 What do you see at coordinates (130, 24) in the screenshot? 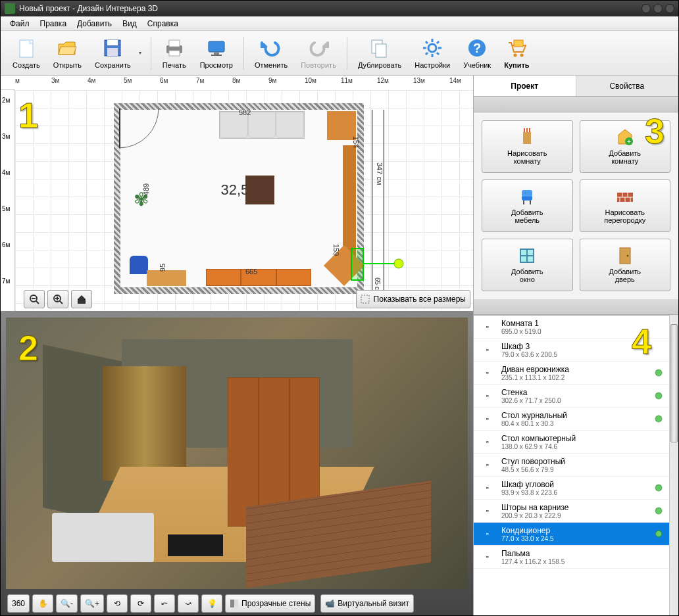
I see `menu-view: Вид` at bounding box center [130, 24].